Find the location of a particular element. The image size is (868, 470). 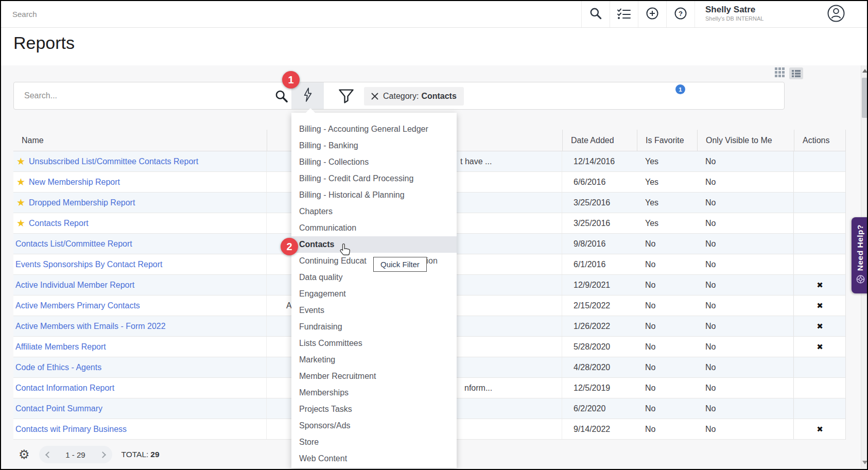

report-name-cell: Active Individual Member Report is located at coordinates (140, 285).